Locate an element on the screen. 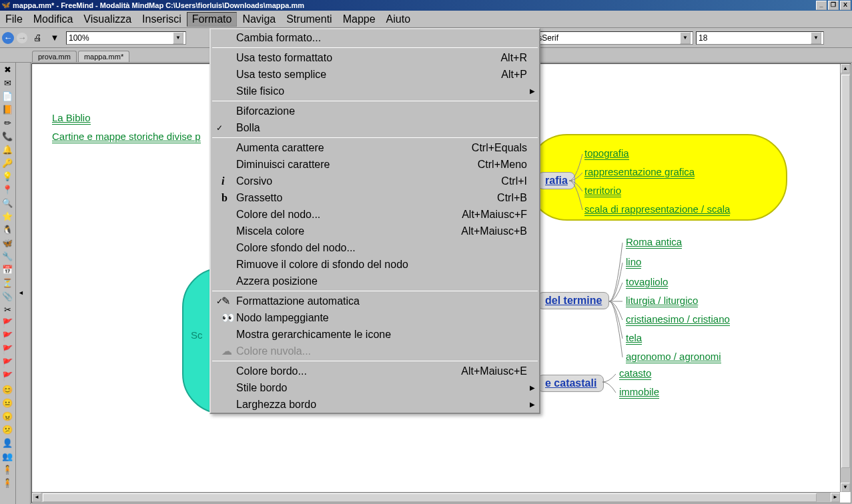 The width and height of the screenshot is (852, 504). calendar-icon: 📅 is located at coordinates (7, 269).